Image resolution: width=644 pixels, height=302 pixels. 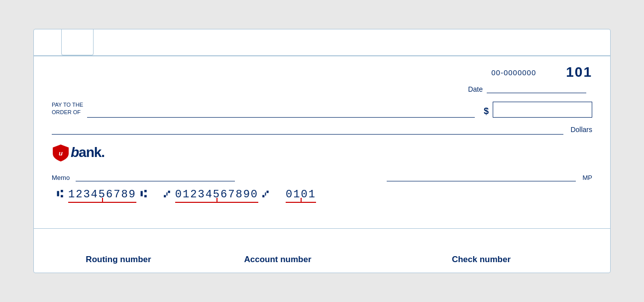 What do you see at coordinates (481, 176) in the screenshot?
I see `signature-line` at bounding box center [481, 176].